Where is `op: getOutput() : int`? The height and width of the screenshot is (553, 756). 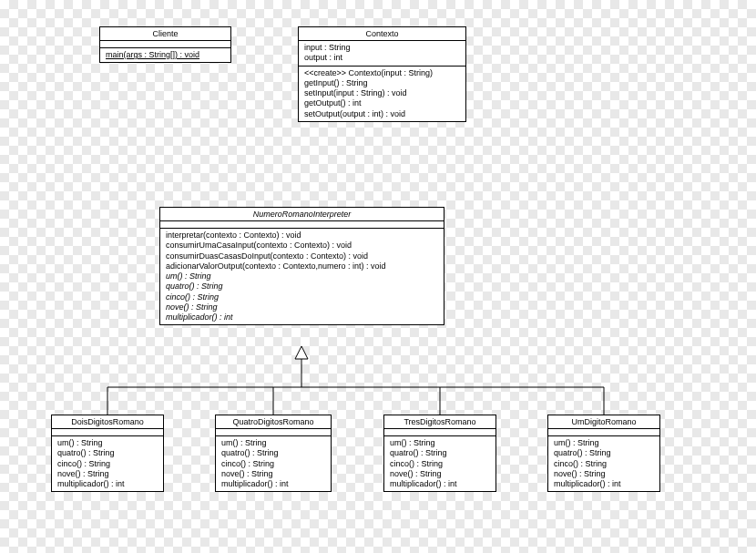
op: getOutput() : int is located at coordinates (383, 104).